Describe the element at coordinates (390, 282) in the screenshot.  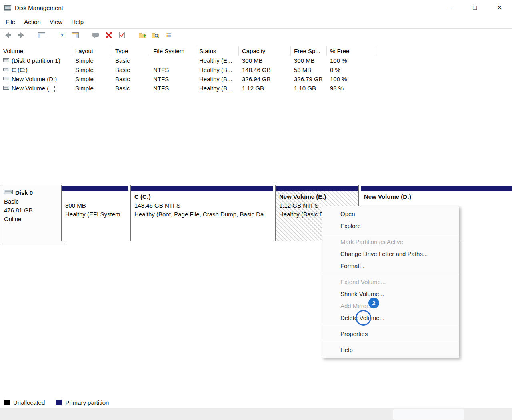
I see `partition-context-menu: Open Explore Mark Partition as Active Ch…` at that location.